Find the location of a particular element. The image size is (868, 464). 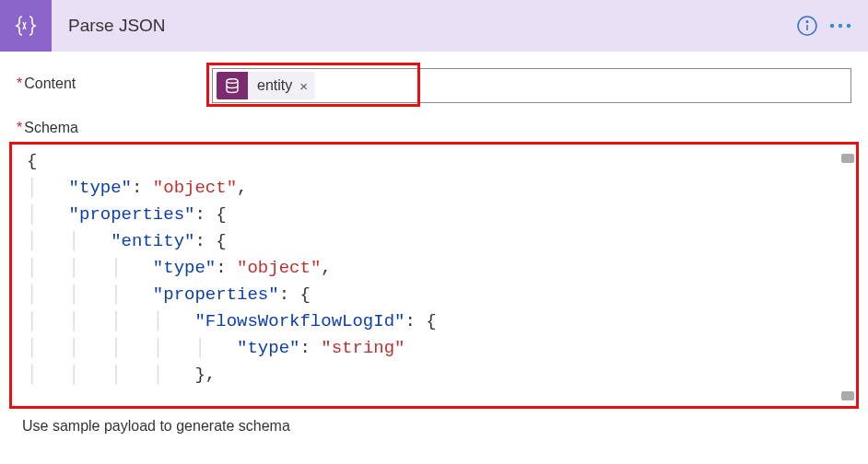

info-icon is located at coordinates (807, 26).